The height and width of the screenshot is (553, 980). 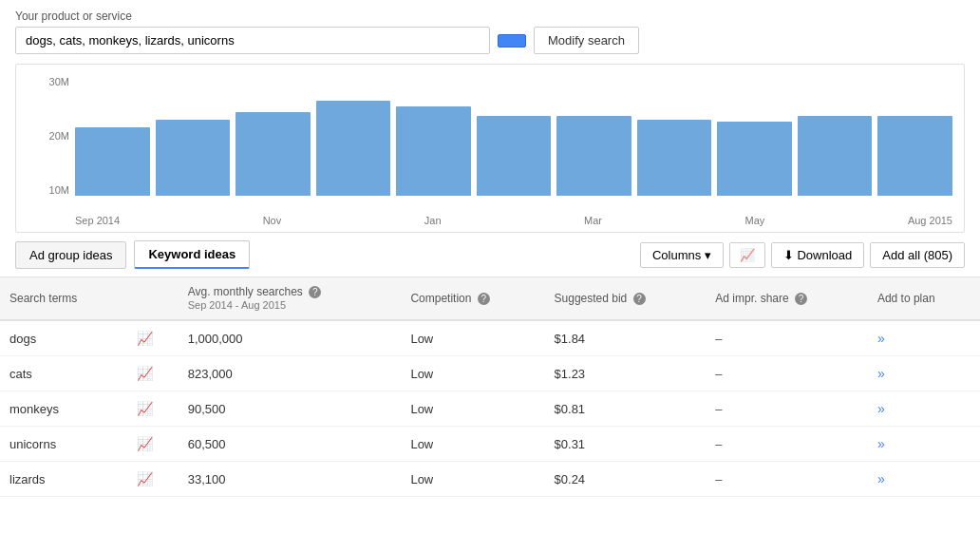 I want to click on col-competition: Competition ?, so click(x=473, y=298).